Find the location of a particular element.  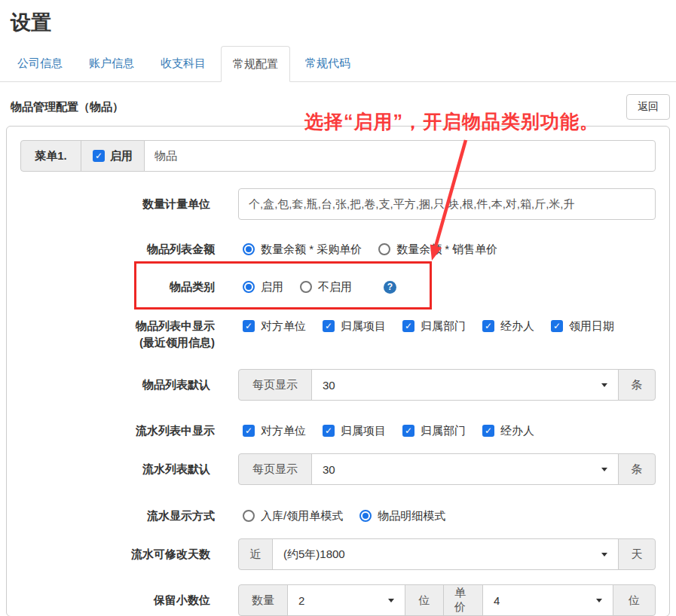

item-display-row-label: 物品列表中显示 (最近领用信息) is located at coordinates (118, 334).